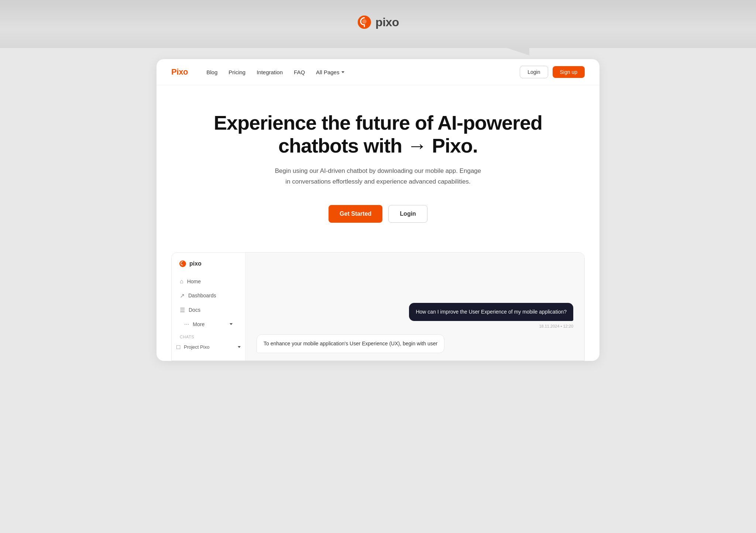 The image size is (756, 533). I want to click on sidebar-chats-label: Chats, so click(208, 336).